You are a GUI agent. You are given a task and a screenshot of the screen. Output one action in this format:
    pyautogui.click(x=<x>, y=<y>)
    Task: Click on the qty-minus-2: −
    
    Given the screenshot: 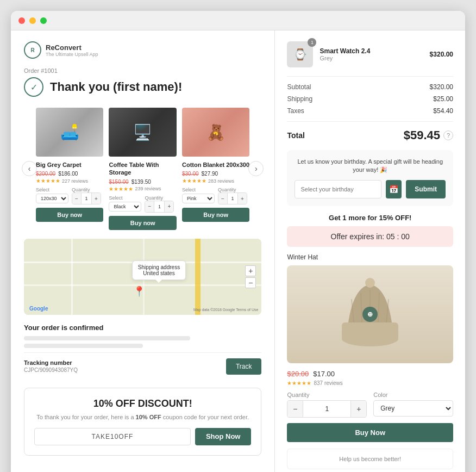 What is the action you would take?
    pyautogui.click(x=149, y=207)
    